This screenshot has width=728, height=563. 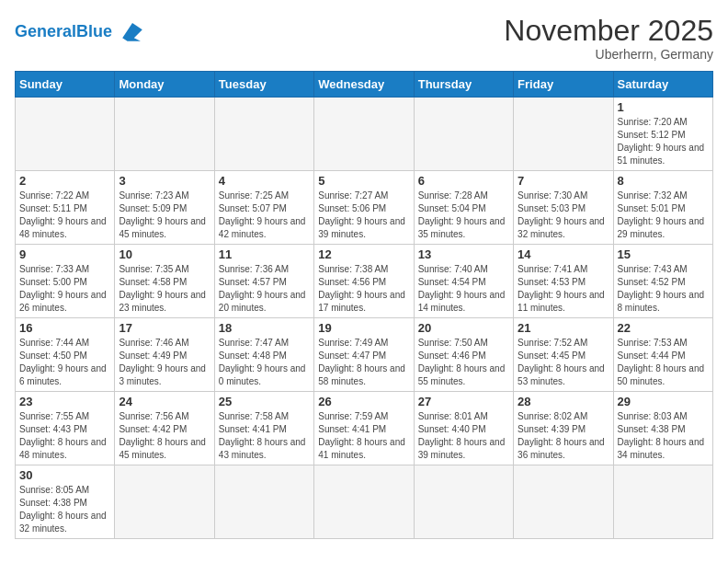 What do you see at coordinates (364, 355) in the screenshot?
I see `week-row-3: 16Sunrise: 7:44 AM Sunset: 4:50 PM Dayli…` at bounding box center [364, 355].